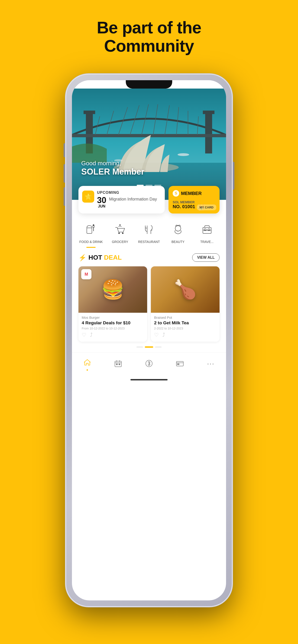 The width and height of the screenshot is (298, 644). What do you see at coordinates (185, 335) in the screenshot?
I see `deal-actions-braised-pot: ♡ ⤴` at bounding box center [185, 335].